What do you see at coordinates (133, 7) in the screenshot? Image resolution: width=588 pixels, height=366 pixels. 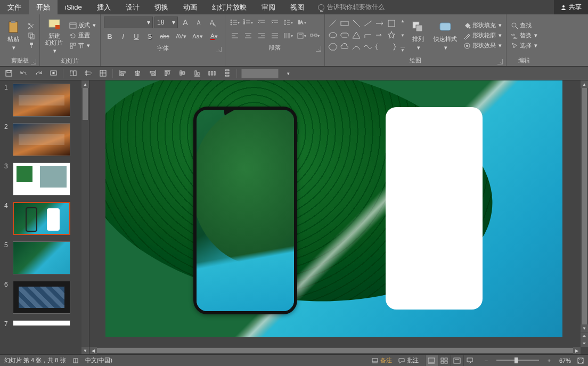 I see `menu-design: 设计` at bounding box center [133, 7].